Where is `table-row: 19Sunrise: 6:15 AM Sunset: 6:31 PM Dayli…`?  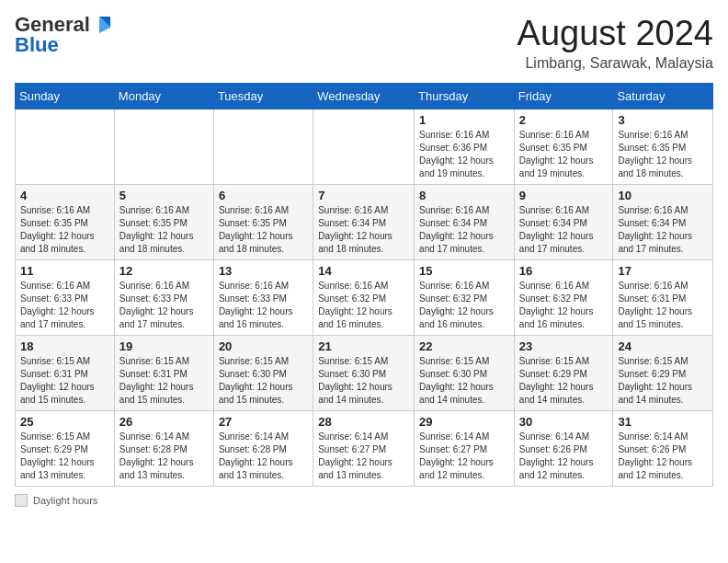
table-row: 19Sunrise: 6:15 AM Sunset: 6:31 PM Dayli… is located at coordinates (164, 373).